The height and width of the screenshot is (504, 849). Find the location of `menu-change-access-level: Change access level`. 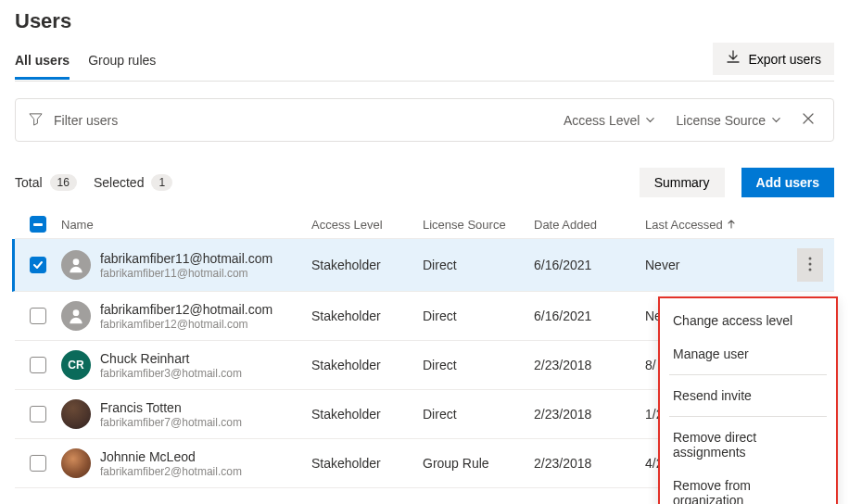

menu-change-access-level: Change access level is located at coordinates (748, 321).